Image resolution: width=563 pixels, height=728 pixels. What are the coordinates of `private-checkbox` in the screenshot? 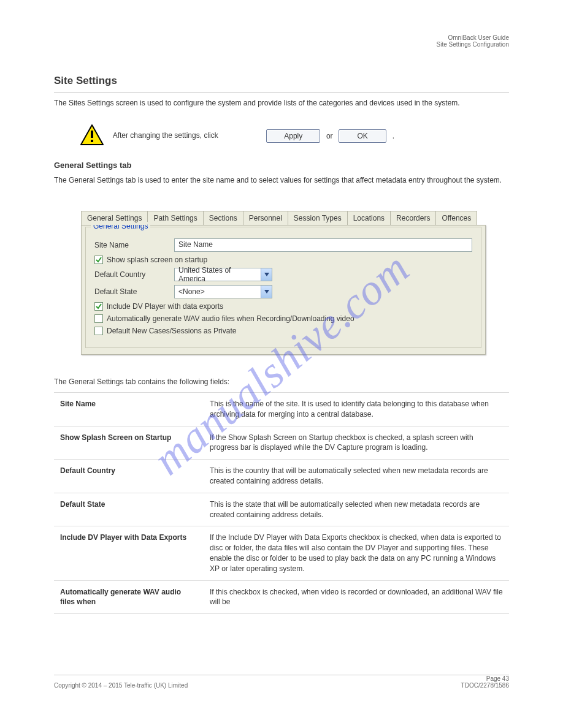 It's located at (99, 331).